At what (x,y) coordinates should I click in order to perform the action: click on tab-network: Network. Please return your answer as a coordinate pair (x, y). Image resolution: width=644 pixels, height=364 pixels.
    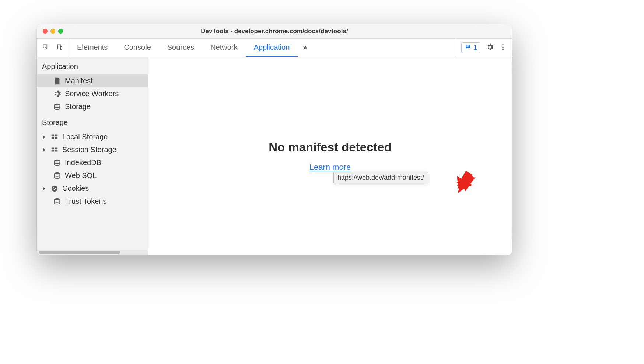
    Looking at the image, I should click on (224, 48).